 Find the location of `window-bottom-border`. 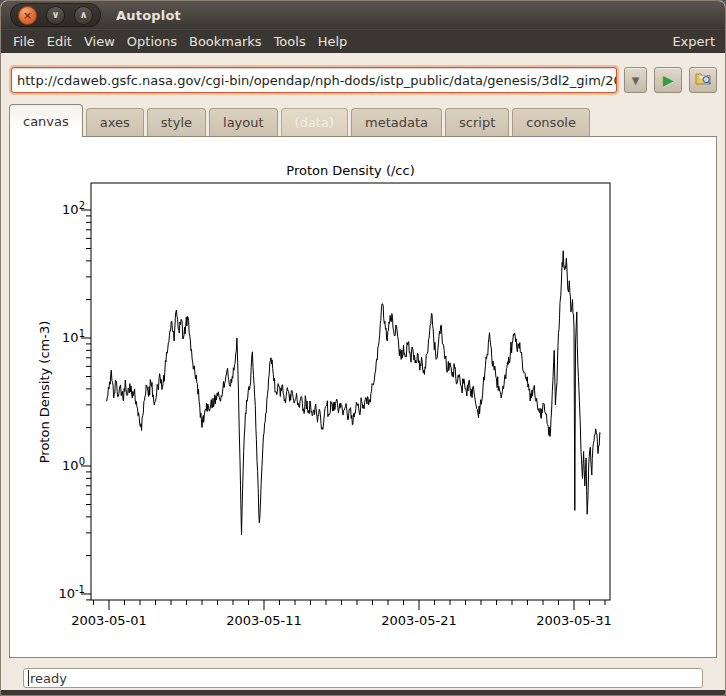

window-bottom-border is located at coordinates (363, 692).